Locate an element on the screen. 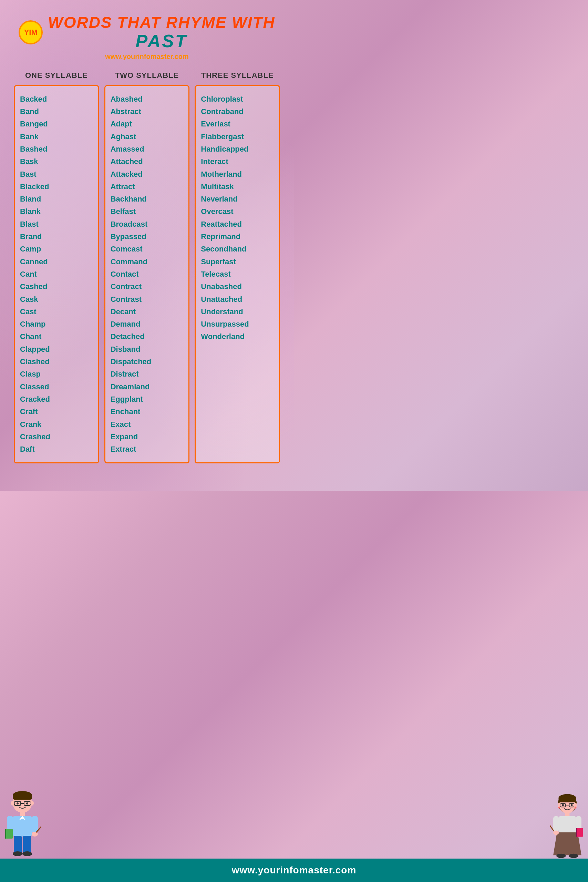 The height and width of the screenshot is (882, 588). word-item: Dispatched is located at coordinates (147, 362).